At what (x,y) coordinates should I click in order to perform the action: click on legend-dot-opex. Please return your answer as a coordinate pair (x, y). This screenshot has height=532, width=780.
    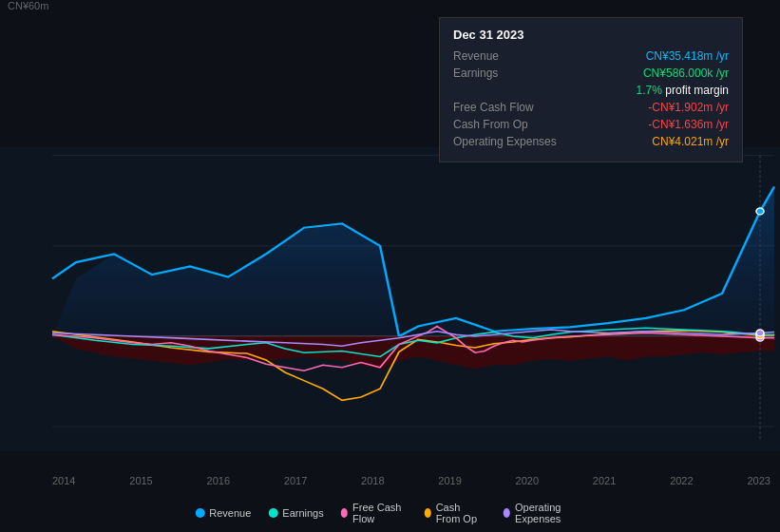
    Looking at the image, I should click on (507, 513).